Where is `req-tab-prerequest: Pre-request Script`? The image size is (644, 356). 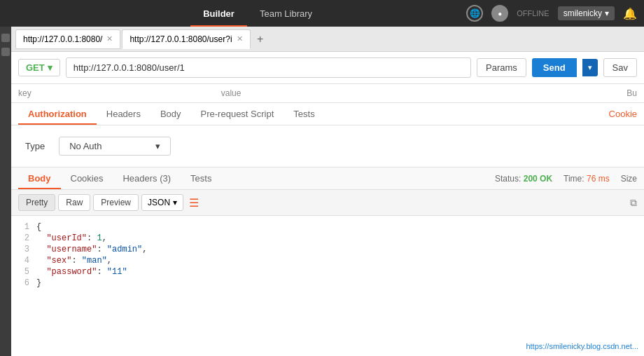
req-tab-prerequest: Pre-request Script is located at coordinates (238, 114).